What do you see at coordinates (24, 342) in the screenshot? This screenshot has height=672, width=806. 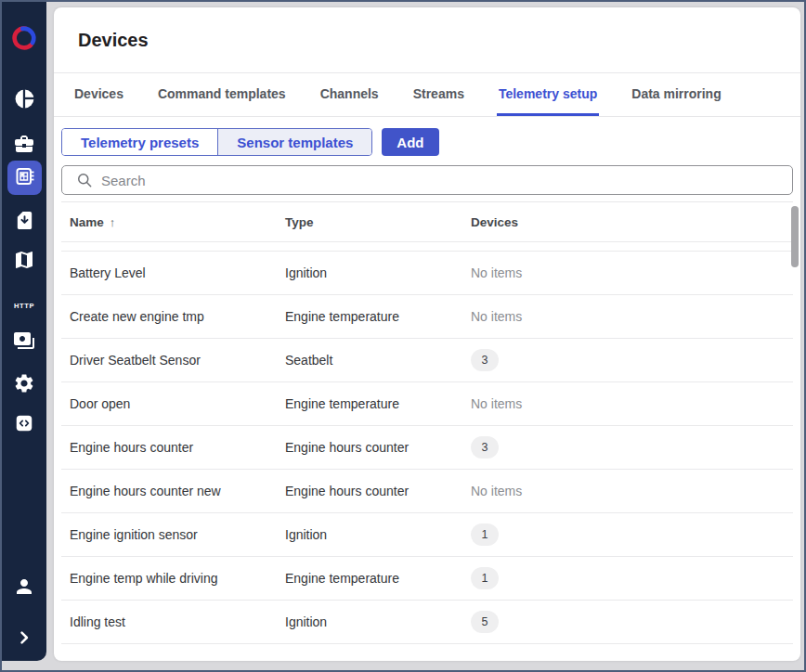 I see `sidebar-item-media` at bounding box center [24, 342].